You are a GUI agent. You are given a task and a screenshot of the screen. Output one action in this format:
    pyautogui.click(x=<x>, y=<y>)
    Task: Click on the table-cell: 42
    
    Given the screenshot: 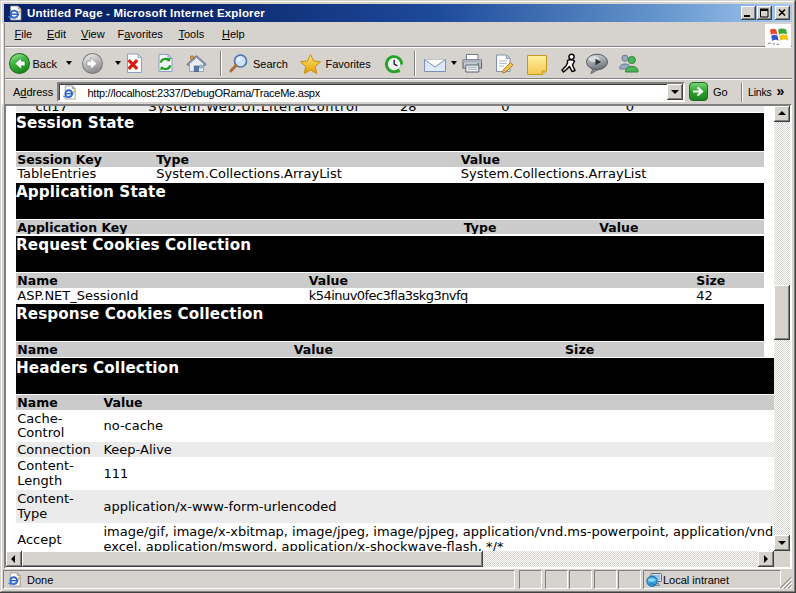 What is the action you would take?
    pyautogui.click(x=730, y=296)
    